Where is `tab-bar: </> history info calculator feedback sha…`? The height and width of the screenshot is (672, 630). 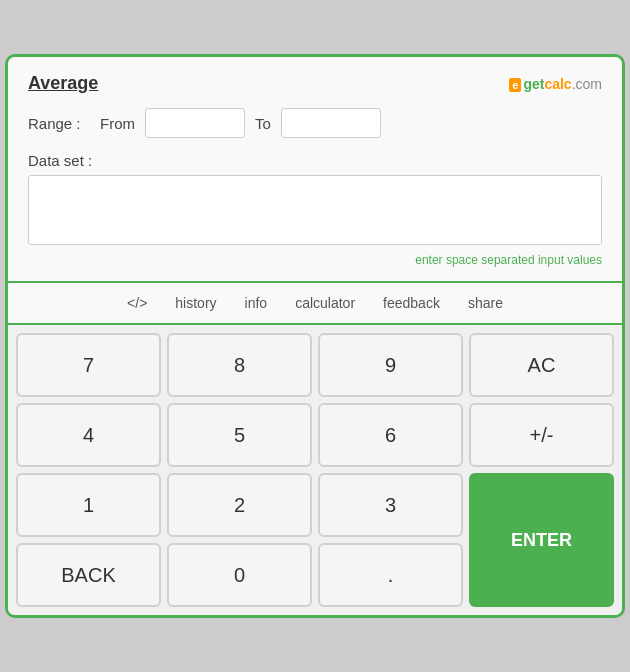
tab-bar: </> history info calculator feedback sha… is located at coordinates (315, 304).